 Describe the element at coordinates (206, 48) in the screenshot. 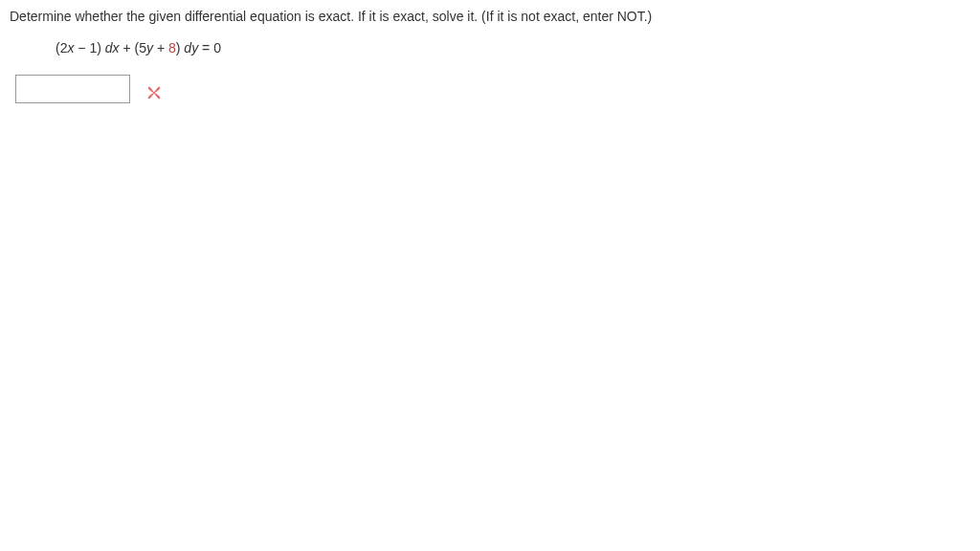

I see `eq-eq: =` at that location.